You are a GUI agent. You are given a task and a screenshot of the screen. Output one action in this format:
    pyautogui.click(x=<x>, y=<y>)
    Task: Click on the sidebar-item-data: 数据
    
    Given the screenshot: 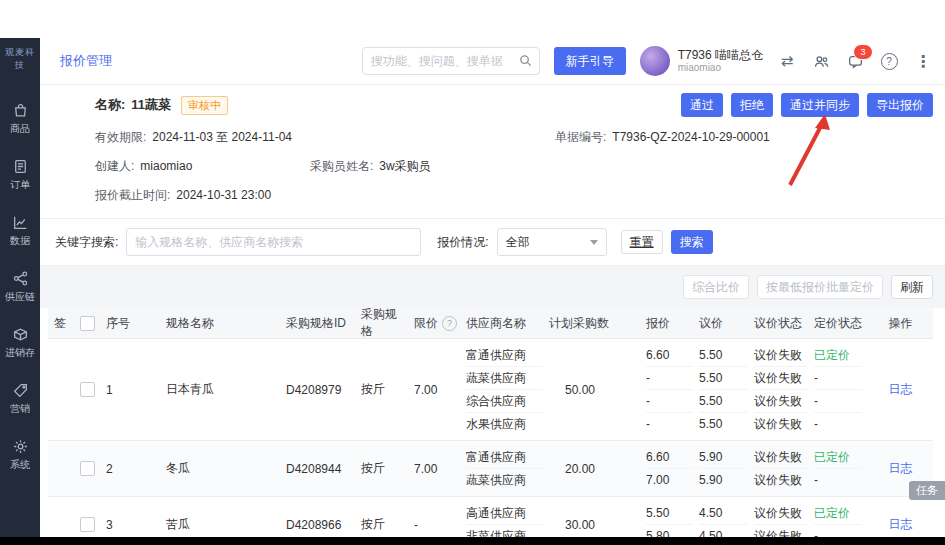 What is the action you would take?
    pyautogui.click(x=20, y=231)
    